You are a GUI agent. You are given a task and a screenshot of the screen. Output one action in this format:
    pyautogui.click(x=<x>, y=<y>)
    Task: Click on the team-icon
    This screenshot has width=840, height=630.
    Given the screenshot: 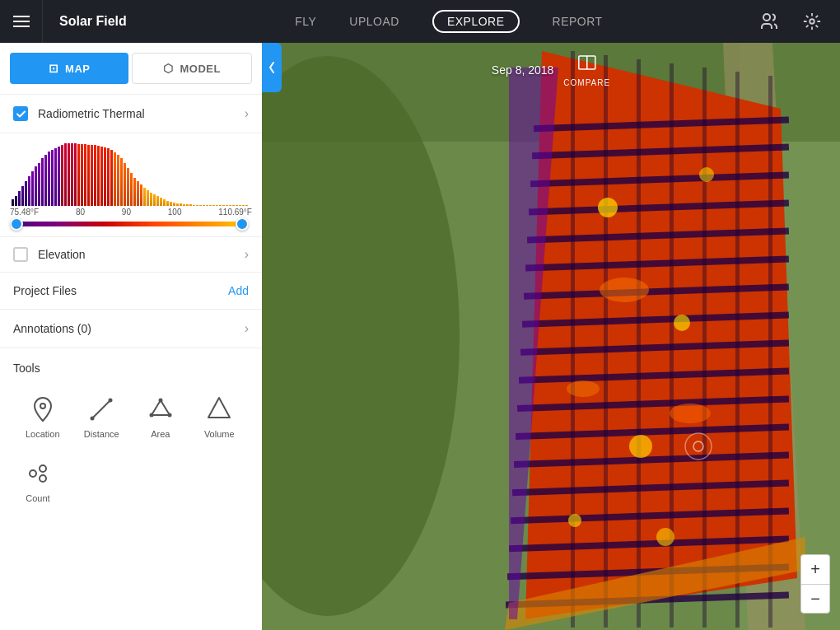 What is the action you would take?
    pyautogui.click(x=769, y=21)
    